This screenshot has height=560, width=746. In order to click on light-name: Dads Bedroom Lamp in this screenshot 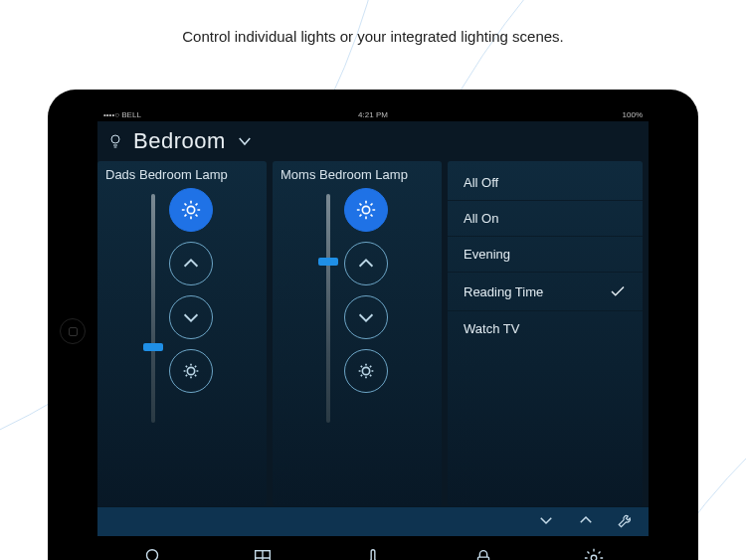, I will do `click(167, 175)`.